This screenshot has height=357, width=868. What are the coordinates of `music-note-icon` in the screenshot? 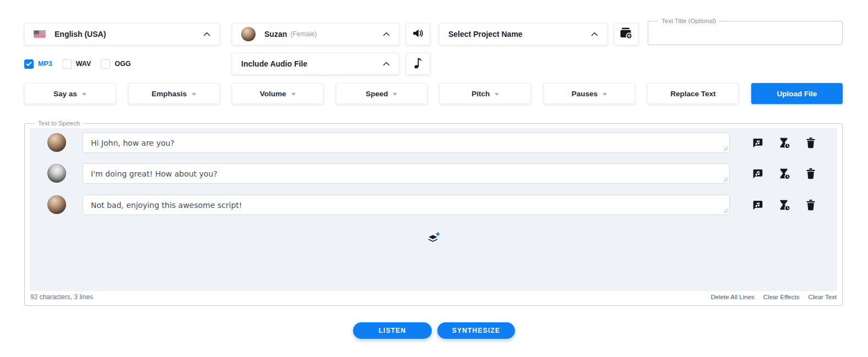 It's located at (418, 64).